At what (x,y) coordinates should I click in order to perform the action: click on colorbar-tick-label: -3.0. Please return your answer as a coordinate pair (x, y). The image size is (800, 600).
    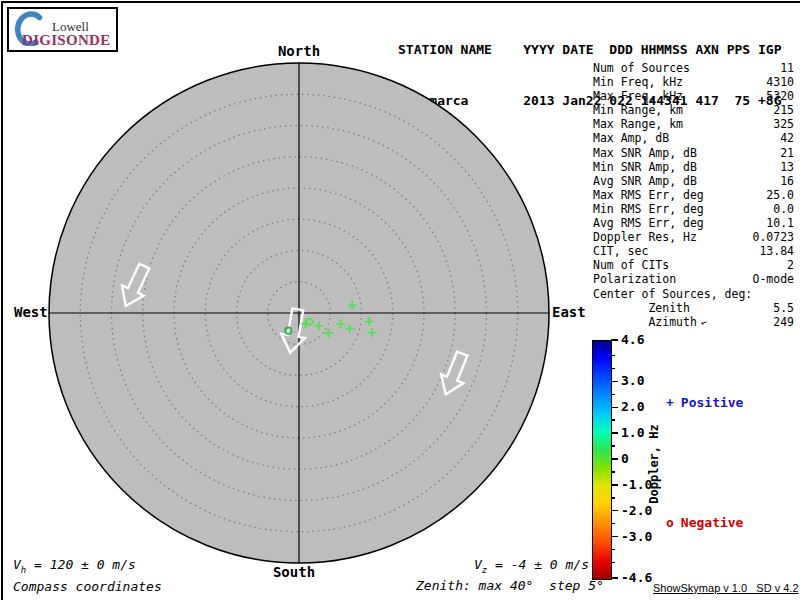
    Looking at the image, I should click on (636, 537).